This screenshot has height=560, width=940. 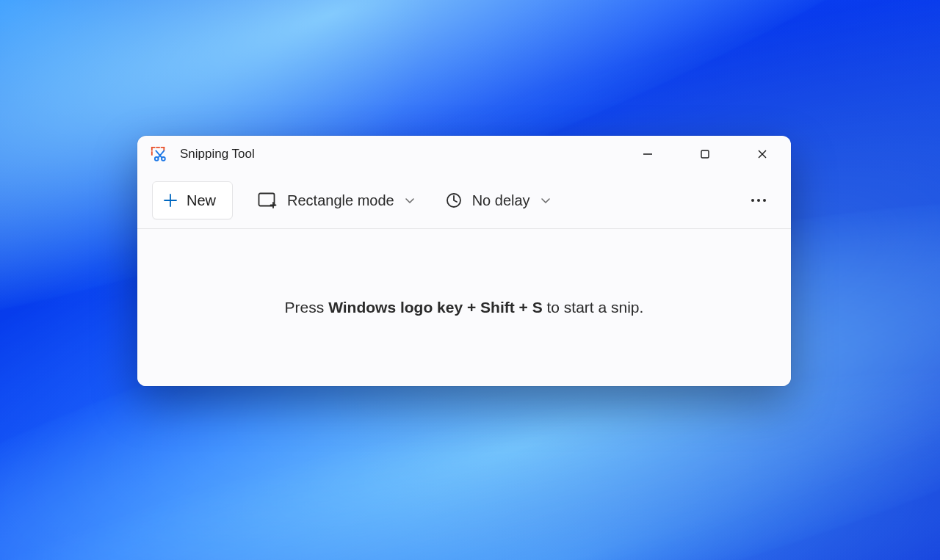 What do you see at coordinates (435, 307) in the screenshot?
I see `hint-shortcut: Windows logo key + Shift + S` at bounding box center [435, 307].